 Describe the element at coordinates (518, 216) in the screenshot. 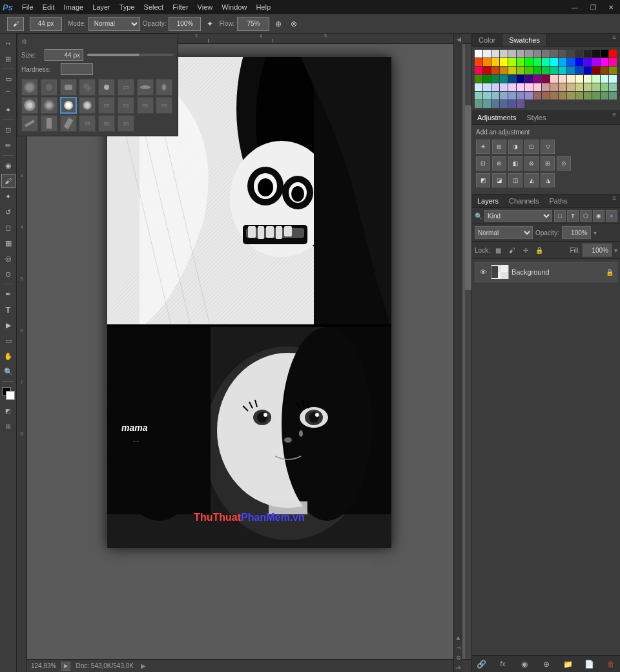

I see `layer-kind-select: Kind` at that location.